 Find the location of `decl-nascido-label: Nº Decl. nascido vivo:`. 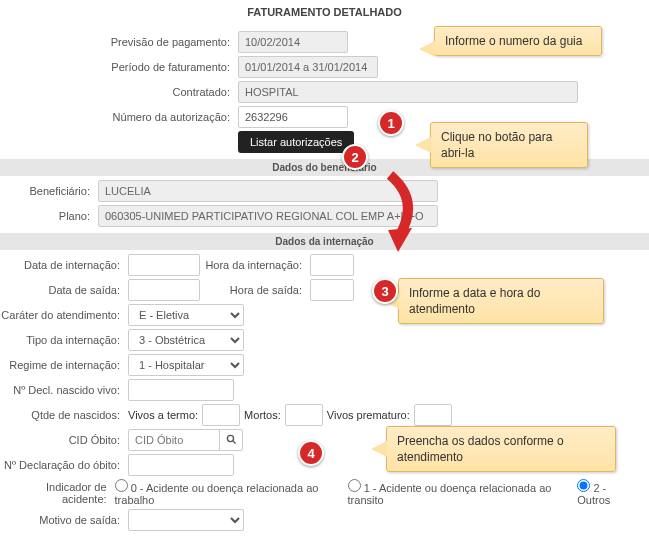

decl-nascido-label: Nº Decl. nascido vivo: is located at coordinates (64, 390).